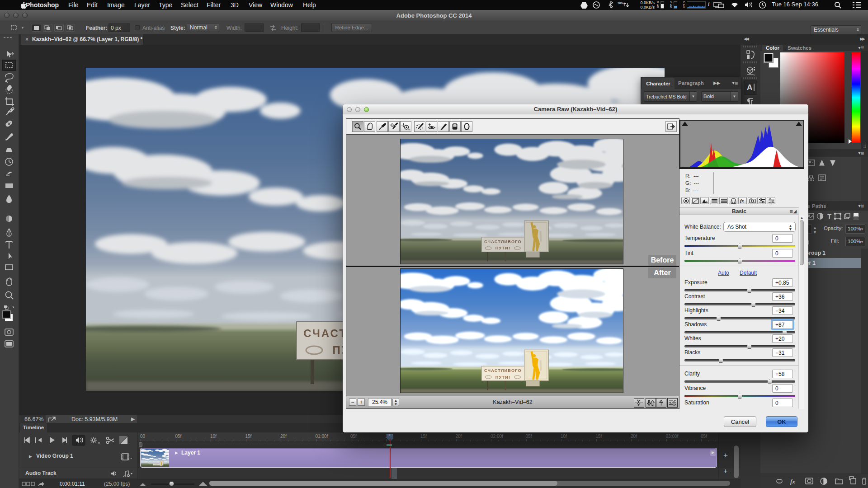 The width and height of the screenshot is (868, 488). Describe the element at coordinates (829, 216) in the screenshot. I see `svg-text: T` at that location.